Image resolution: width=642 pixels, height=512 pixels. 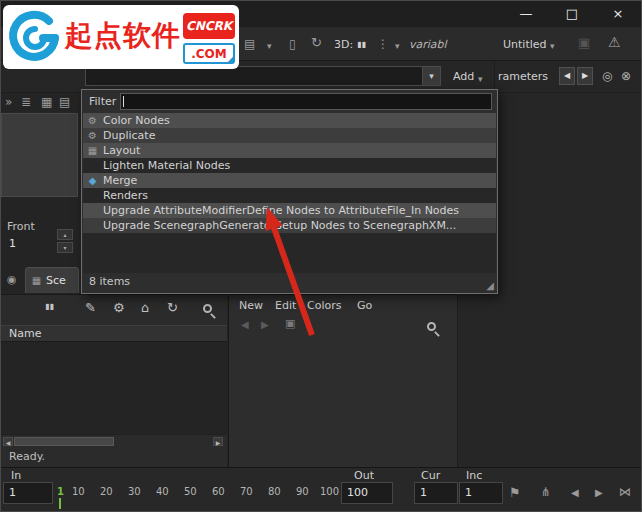 I want to click on chevron-down-icon: ▾, so click(x=270, y=46).